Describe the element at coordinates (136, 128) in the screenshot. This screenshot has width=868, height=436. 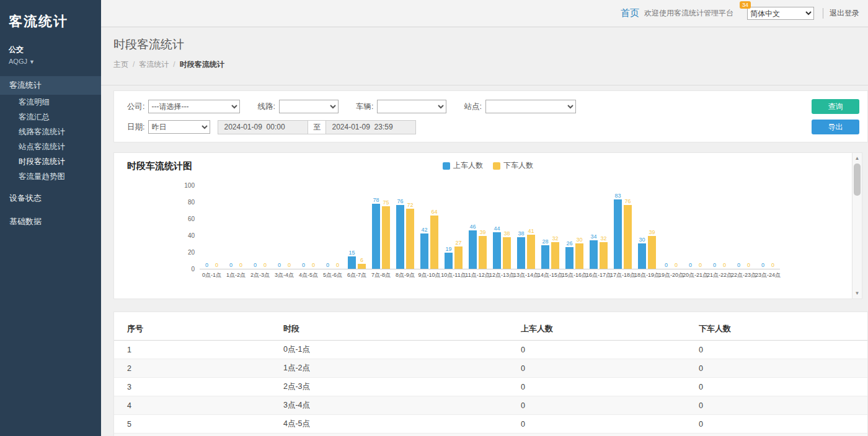
I see `date-label: 日期:` at that location.